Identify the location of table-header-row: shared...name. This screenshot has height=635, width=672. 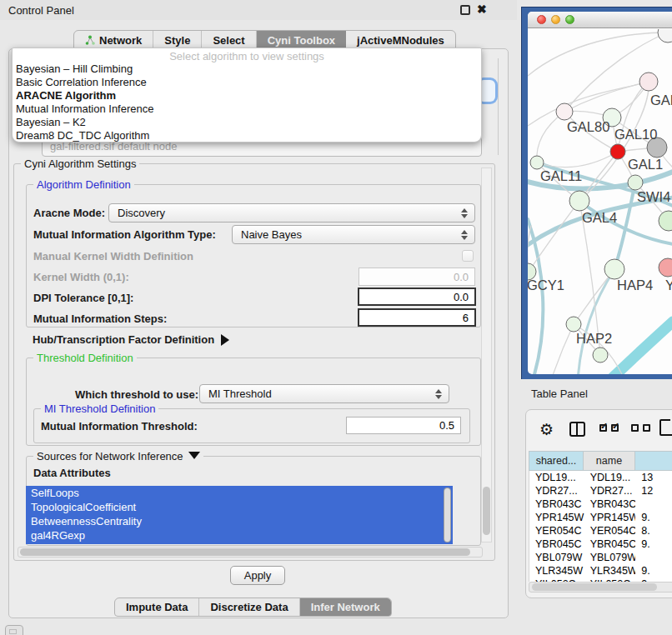
(600, 461).